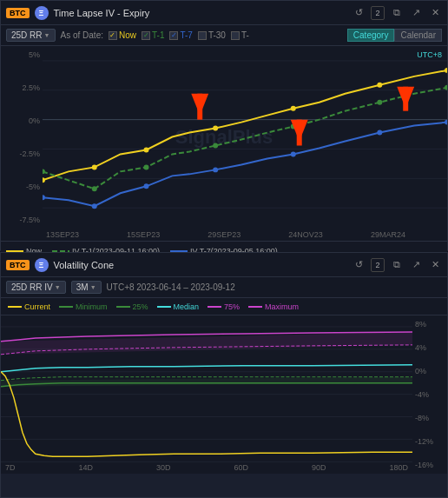 The width and height of the screenshot is (448, 498). Describe the element at coordinates (201, 265) in the screenshot. I see `bottom-panel-title: Volatility Cone` at that location.